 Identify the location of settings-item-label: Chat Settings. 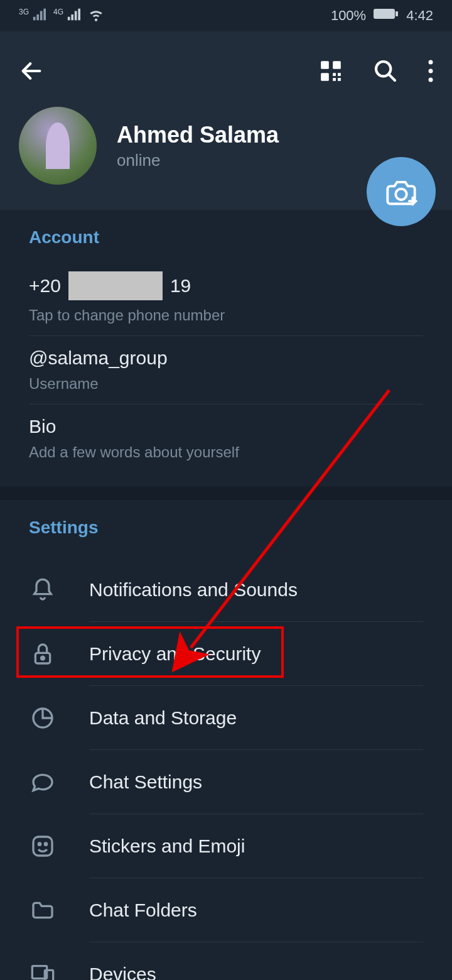
(256, 782).